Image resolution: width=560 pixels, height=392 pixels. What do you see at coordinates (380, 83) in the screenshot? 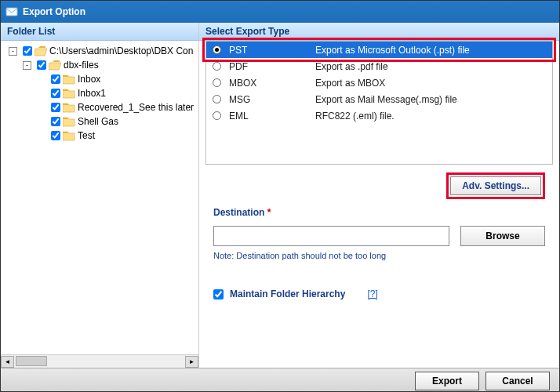
I see `export-type-row: MBOXExport as MBOX` at bounding box center [380, 83].